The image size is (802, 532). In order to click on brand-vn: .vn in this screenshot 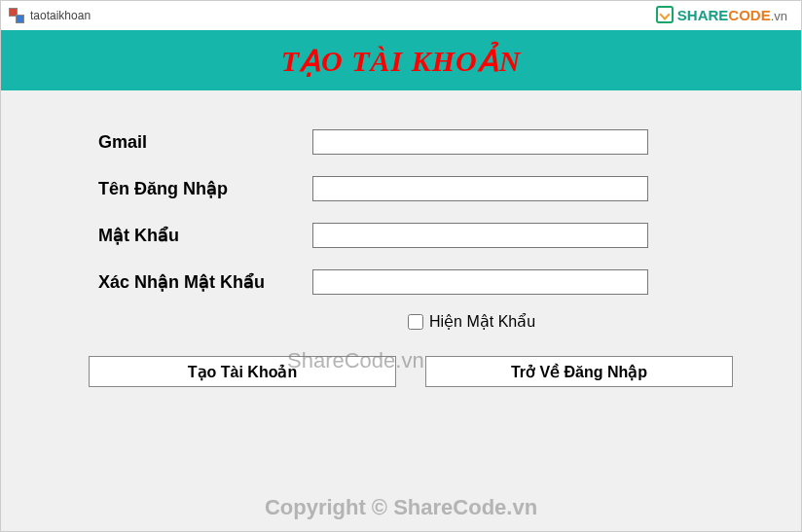, I will do `click(779, 16)`.